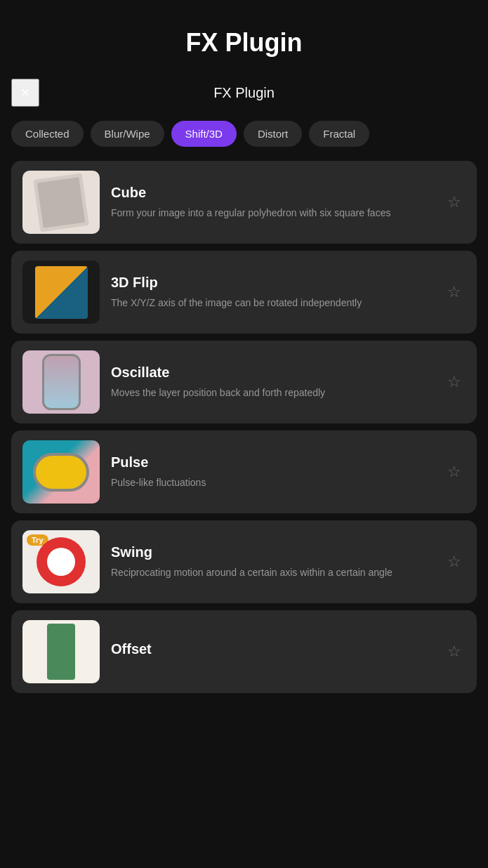 Image resolution: width=488 pixels, height=868 pixels. What do you see at coordinates (271, 462) in the screenshot?
I see `plugin-name-pulse: Pulse` at bounding box center [271, 462].